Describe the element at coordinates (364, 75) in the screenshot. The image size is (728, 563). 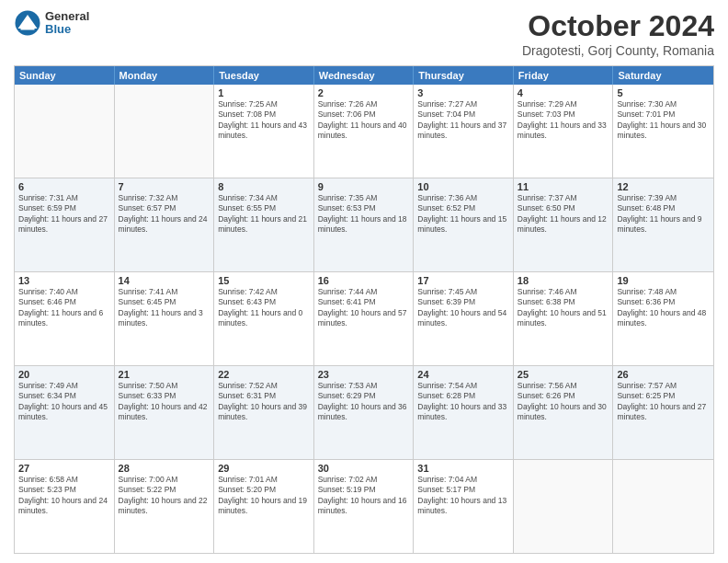
I see `calendar-header-cell: Wednesday` at that location.